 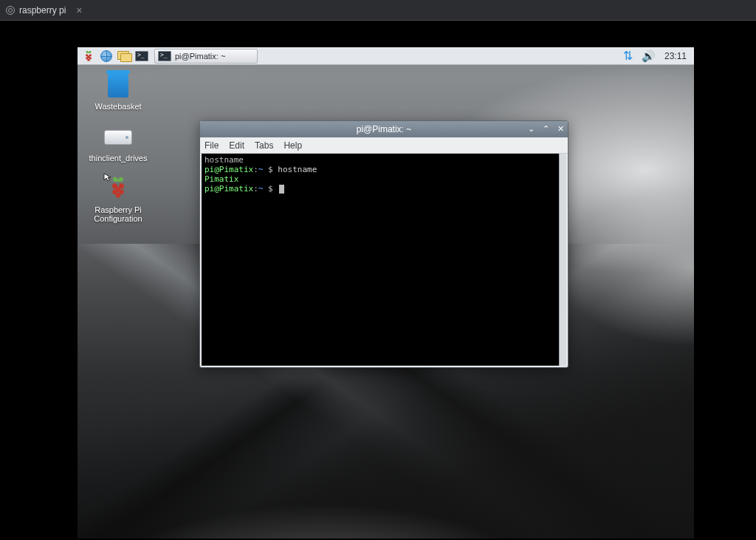 What do you see at coordinates (43, 10) in the screenshot?
I see `browser-tab-label: raspberry pi` at bounding box center [43, 10].